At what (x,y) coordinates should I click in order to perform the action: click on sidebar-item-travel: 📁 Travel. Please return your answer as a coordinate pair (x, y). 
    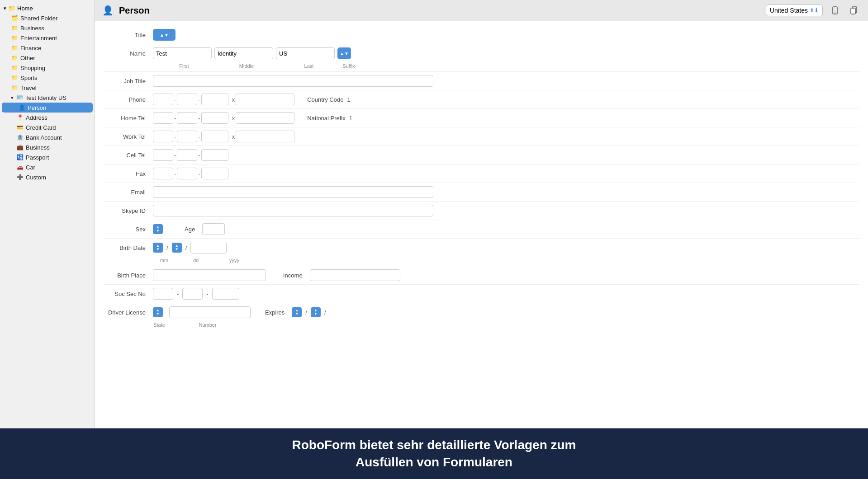
    Looking at the image, I should click on (47, 88).